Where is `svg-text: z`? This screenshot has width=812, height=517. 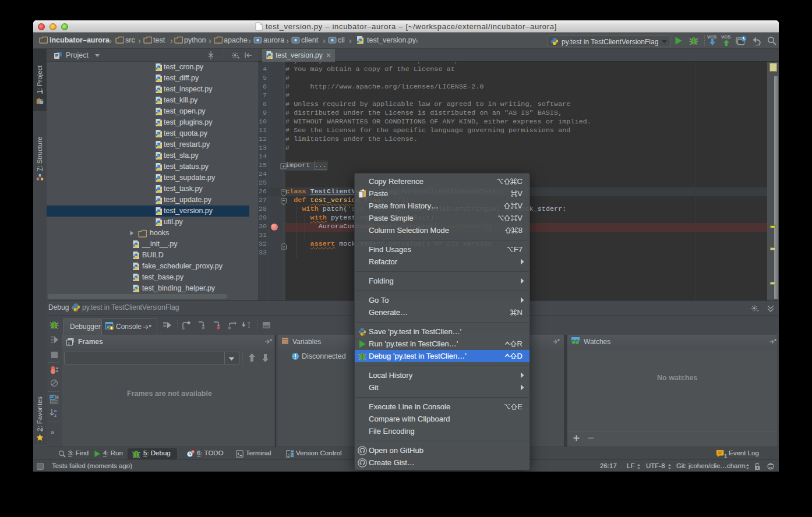 svg-text: z is located at coordinates (55, 415).